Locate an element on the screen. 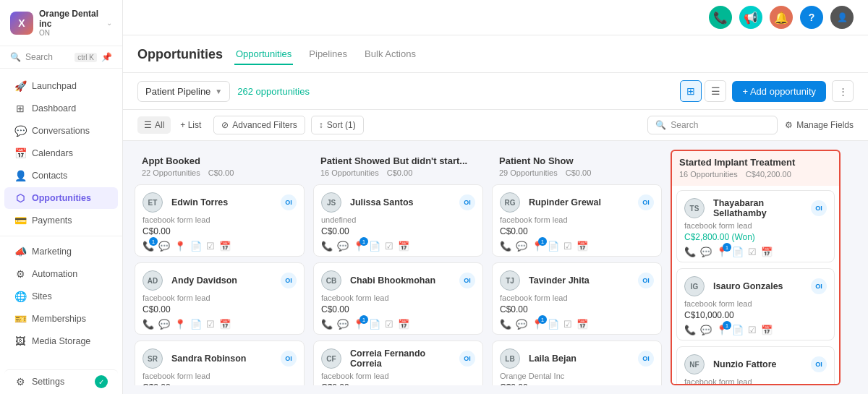 Image resolution: width=868 pixels, height=394 pixels. icon-badge: 1 is located at coordinates (364, 241).